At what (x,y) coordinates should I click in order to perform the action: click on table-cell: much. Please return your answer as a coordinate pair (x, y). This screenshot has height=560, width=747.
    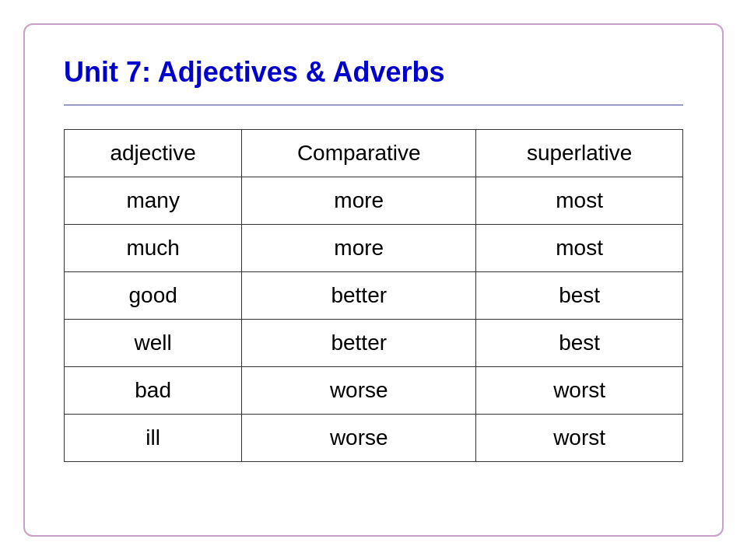
    Looking at the image, I should click on (153, 249).